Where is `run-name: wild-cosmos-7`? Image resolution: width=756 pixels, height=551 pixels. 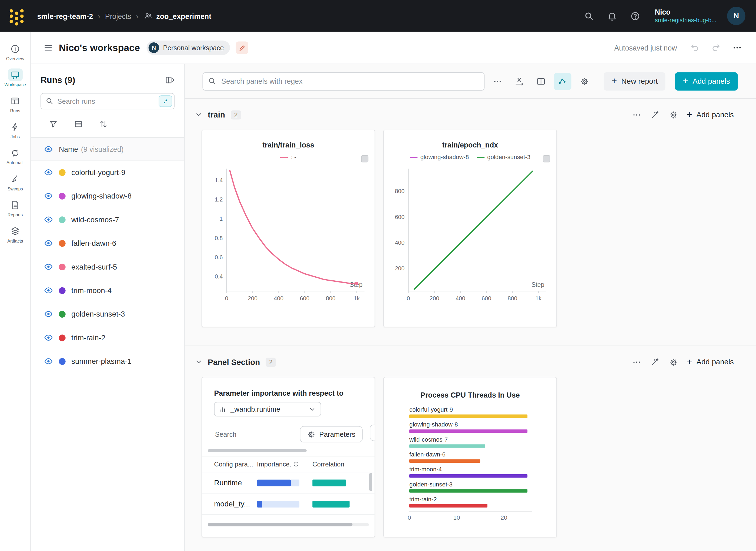 run-name: wild-cosmos-7 is located at coordinates (95, 219).